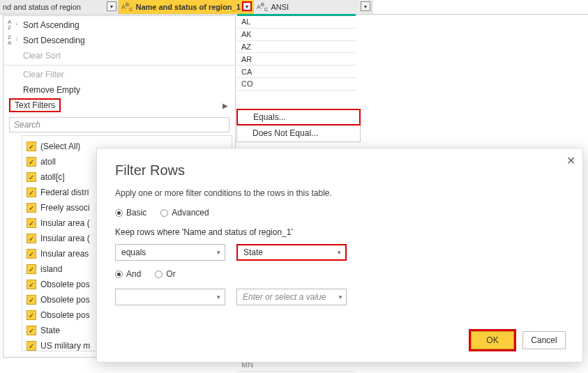 This screenshot has width=588, height=373. What do you see at coordinates (119, 90) in the screenshot?
I see `remove-empty-item: Remove Empty` at bounding box center [119, 90].